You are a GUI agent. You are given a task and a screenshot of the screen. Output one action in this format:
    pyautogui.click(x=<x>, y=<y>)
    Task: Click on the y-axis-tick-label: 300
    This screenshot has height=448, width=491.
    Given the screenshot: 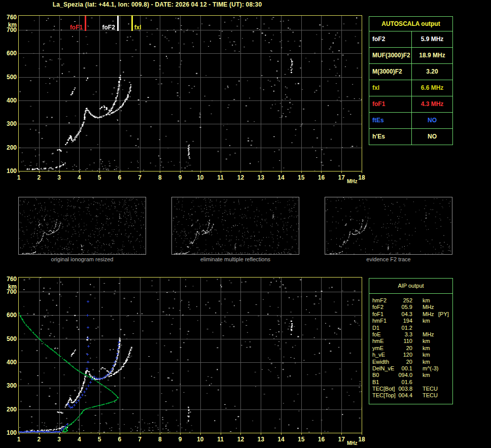 What is the action you would take?
    pyautogui.click(x=8, y=386)
    